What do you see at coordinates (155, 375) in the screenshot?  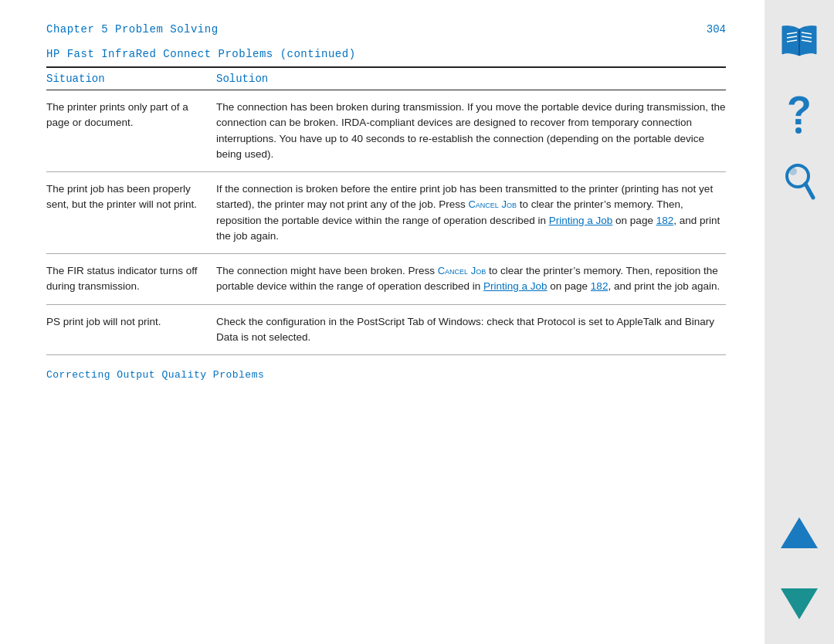 I see `footer-link: Correcting Output Quality Problems` at bounding box center [155, 375].